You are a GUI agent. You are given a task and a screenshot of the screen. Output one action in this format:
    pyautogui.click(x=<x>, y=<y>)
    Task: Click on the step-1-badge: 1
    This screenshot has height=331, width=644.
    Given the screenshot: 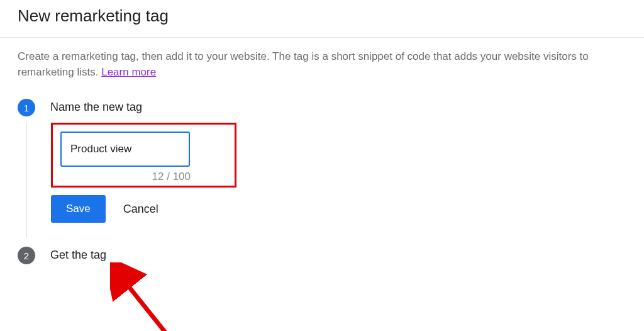 What is the action you would take?
    pyautogui.click(x=26, y=108)
    